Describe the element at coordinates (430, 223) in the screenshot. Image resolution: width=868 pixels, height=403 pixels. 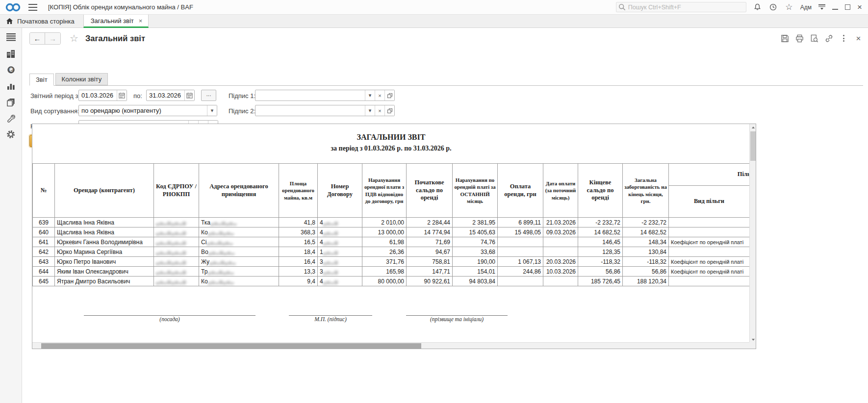
I see `cell-opening-balance: 2 284,44` at that location.